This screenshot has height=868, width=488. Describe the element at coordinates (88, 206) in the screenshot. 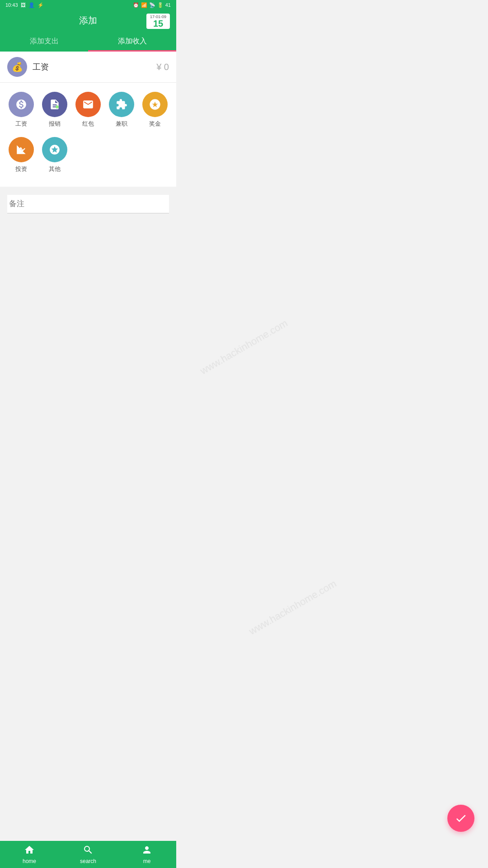

I see `note-input` at that location.